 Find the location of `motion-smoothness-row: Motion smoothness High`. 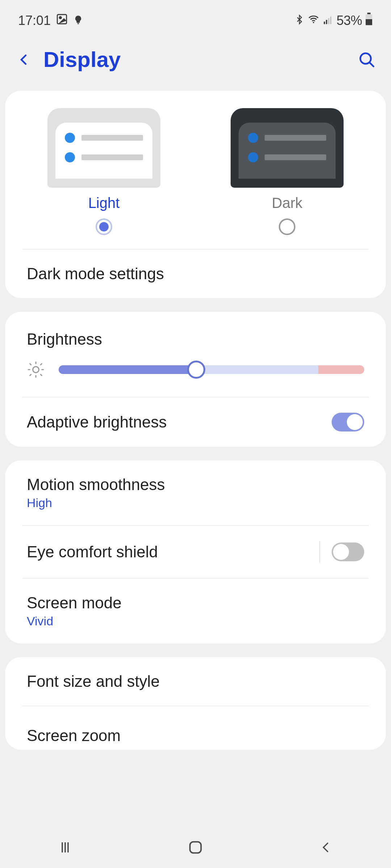

motion-smoothness-row: Motion smoothness High is located at coordinates (196, 493).